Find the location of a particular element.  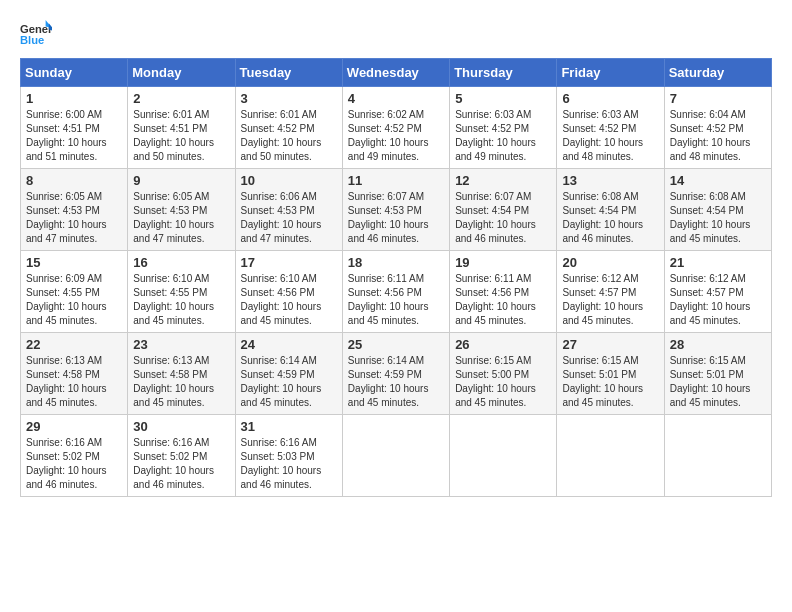

sunrise-label: Sunrise: 6:12 AM is located at coordinates (600, 278).